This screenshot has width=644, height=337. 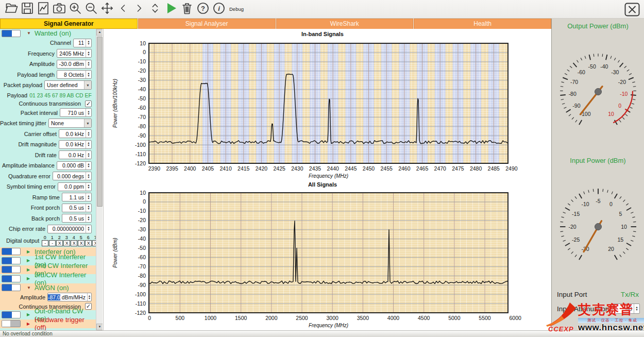 I want to click on nav-right-button, so click(x=139, y=9).